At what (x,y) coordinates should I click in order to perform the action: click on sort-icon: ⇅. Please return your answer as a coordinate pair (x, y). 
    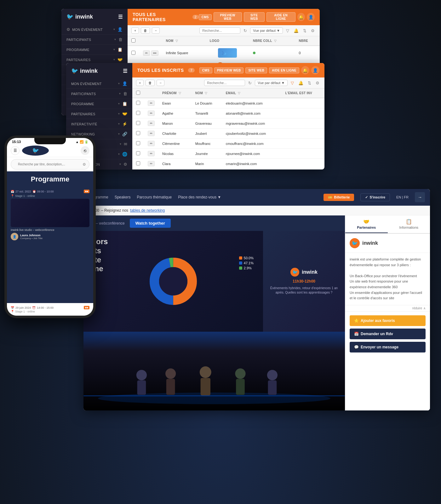
    Looking at the image, I should click on (305, 31).